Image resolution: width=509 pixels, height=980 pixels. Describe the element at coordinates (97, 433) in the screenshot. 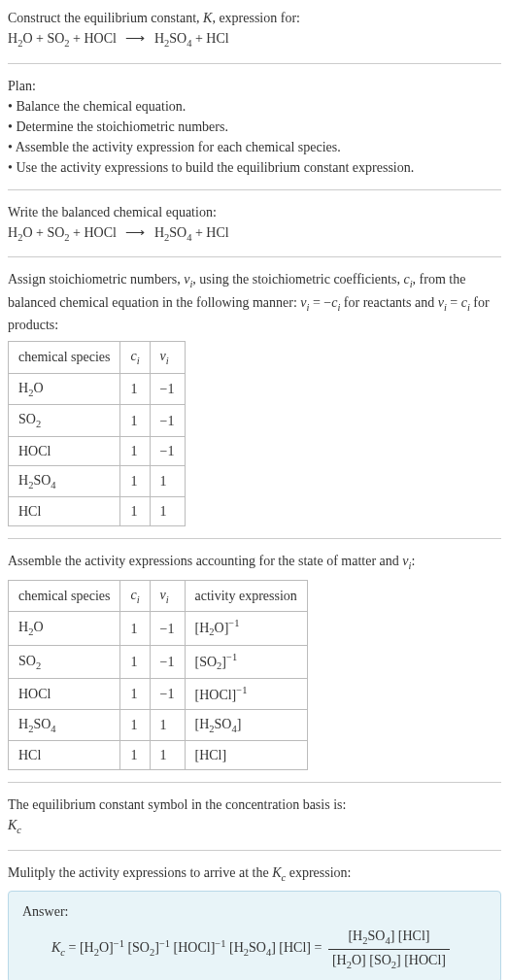

I see `stoich-table: chemical species ci νi H2O 1 −1 SO2 1 −1…` at that location.